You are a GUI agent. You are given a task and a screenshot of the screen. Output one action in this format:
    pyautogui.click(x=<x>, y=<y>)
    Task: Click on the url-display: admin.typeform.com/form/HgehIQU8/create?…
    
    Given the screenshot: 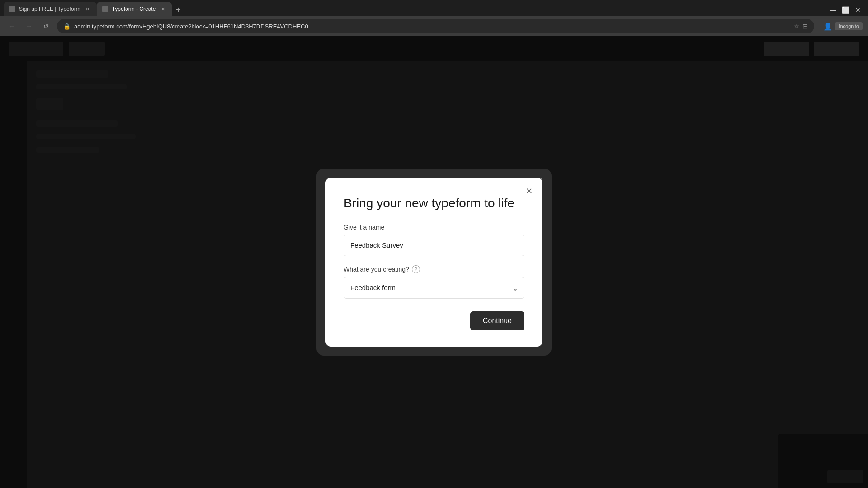 What is the action you would take?
    pyautogui.click(x=432, y=26)
    